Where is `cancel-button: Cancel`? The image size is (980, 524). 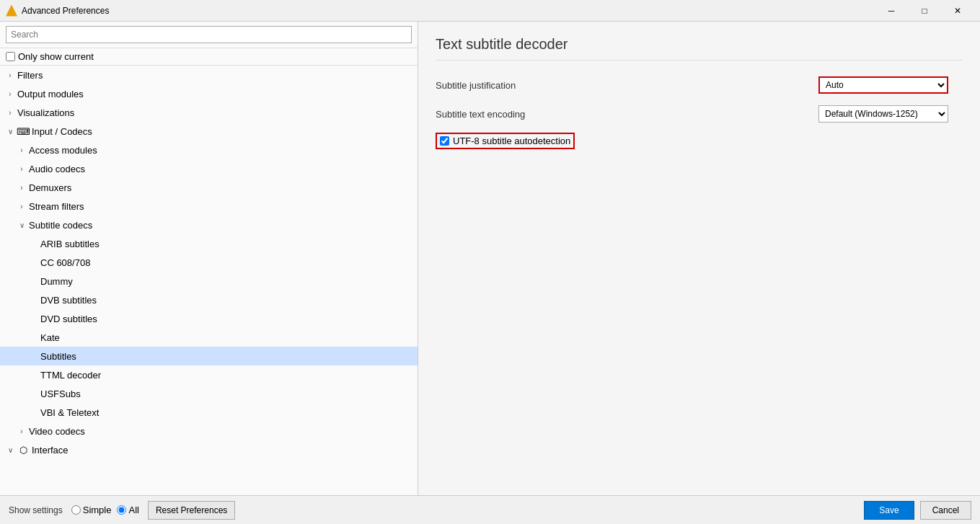
cancel-button: Cancel is located at coordinates (946, 510).